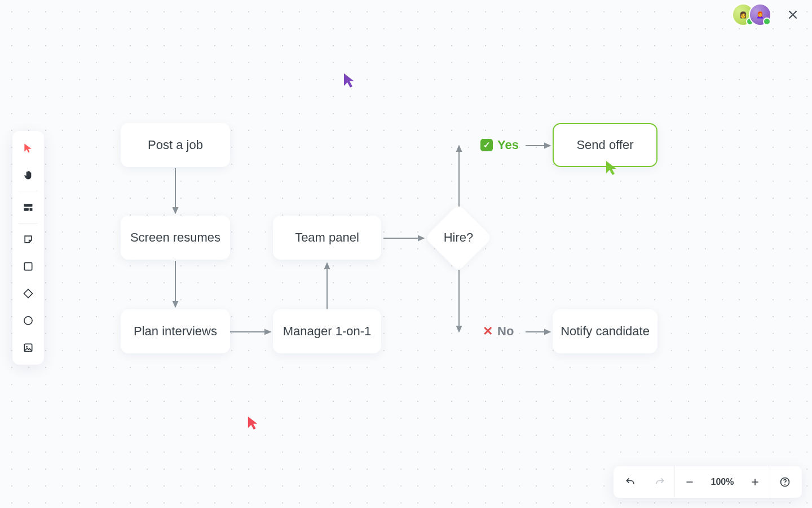 This screenshot has width=812, height=508. What do you see at coordinates (767, 21) in the screenshot?
I see `presence-dot-icon` at bounding box center [767, 21].